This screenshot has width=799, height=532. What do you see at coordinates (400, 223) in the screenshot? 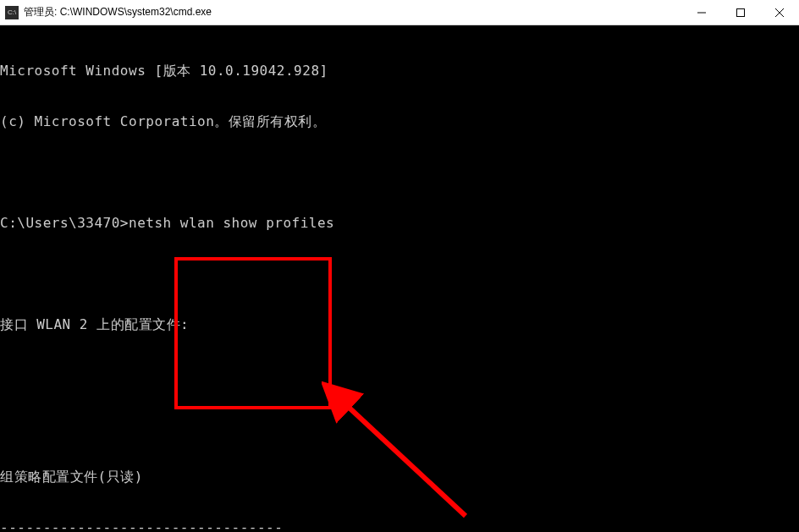
I see `command-line: C:\Users\33470>netsh wlan show profiles` at bounding box center [400, 223].